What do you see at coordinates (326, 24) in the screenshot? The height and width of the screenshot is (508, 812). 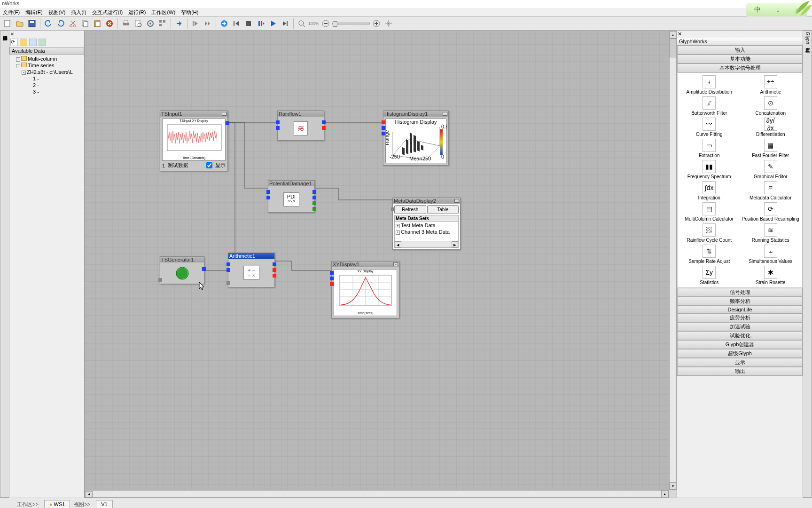 I see `zoom-out-button` at bounding box center [326, 24].